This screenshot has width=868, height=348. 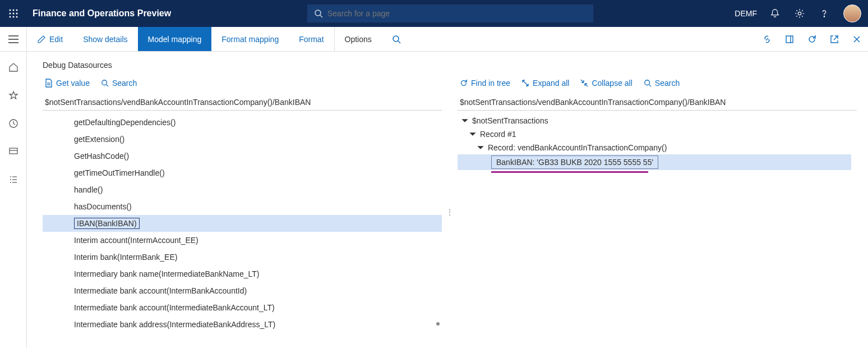 What do you see at coordinates (606, 83) in the screenshot?
I see `collapse-all-button: Collapse all` at bounding box center [606, 83].